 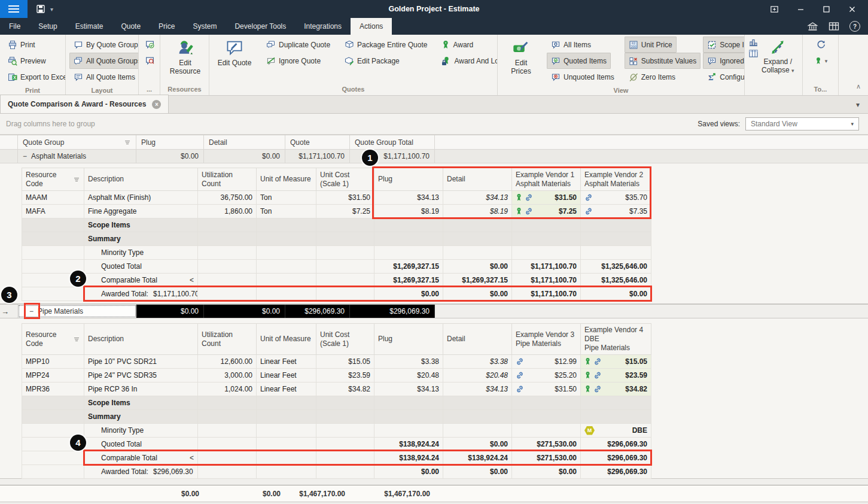 I want to click on cell-vendor-4-awarded: $15.05, so click(x=616, y=362).